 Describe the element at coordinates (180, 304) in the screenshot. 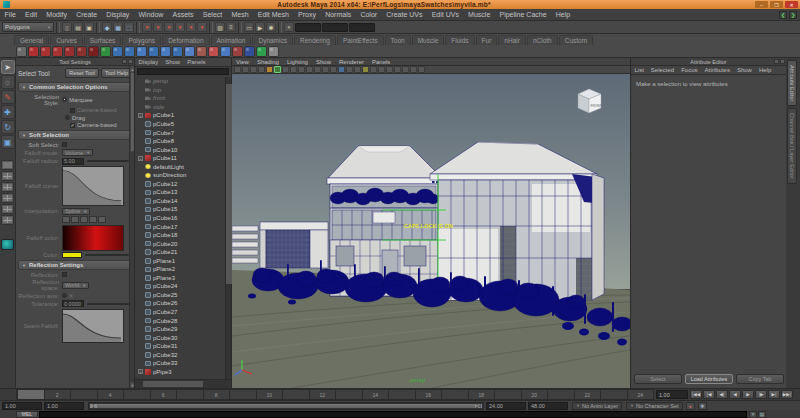

I see `outliner-item: + pCube26` at that location.